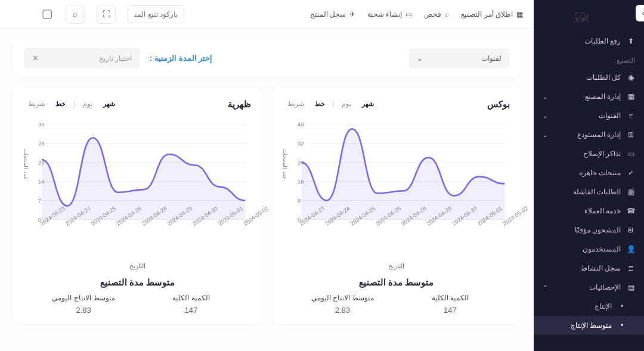 The height and width of the screenshot is (351, 644). Describe the element at coordinates (589, 325) in the screenshot. I see `sidebar-subitem-avg-production: • متوسط الإنتاج` at that location.